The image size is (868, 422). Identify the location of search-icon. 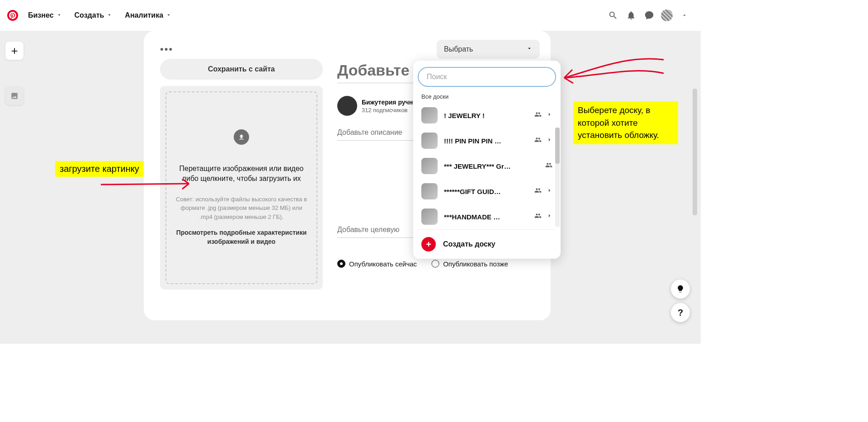
(613, 15).